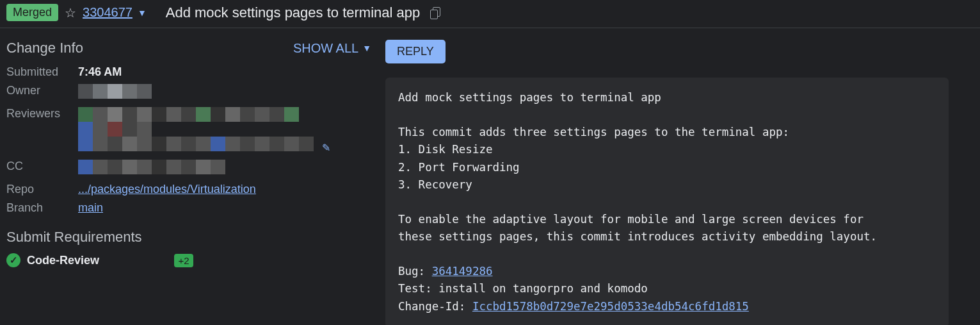 The height and width of the screenshot is (325, 980). Describe the element at coordinates (42, 208) in the screenshot. I see `branch-label: Branch` at that location.